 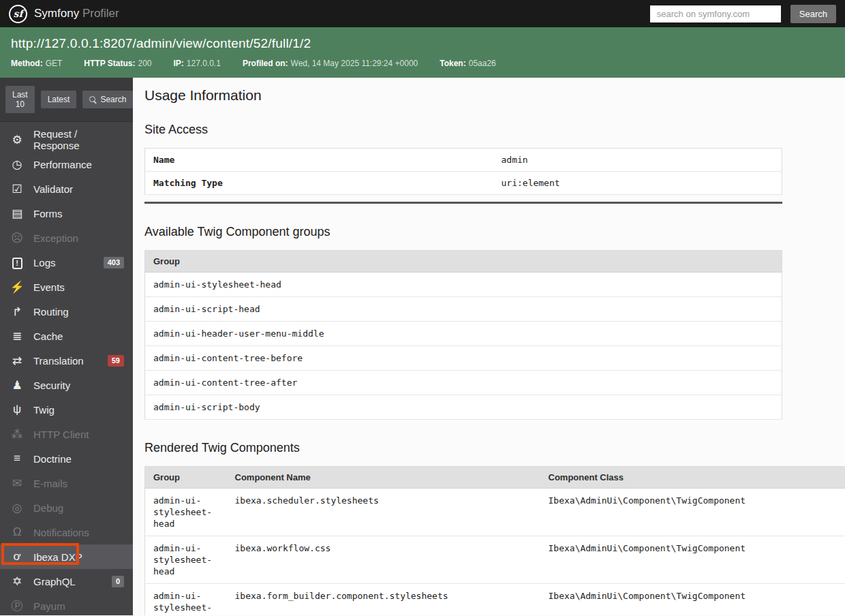 What do you see at coordinates (67, 213) in the screenshot?
I see `sidebar-item-forms: ▤ Forms` at bounding box center [67, 213].